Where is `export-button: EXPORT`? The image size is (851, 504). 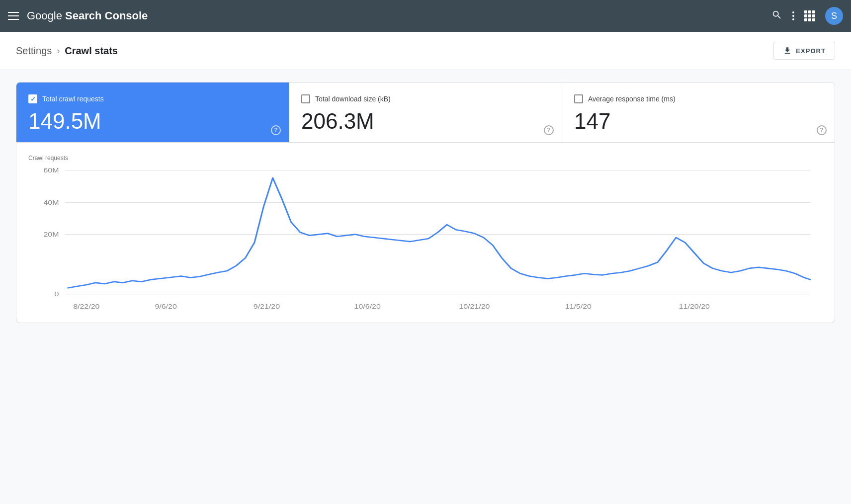
export-button: EXPORT is located at coordinates (804, 51).